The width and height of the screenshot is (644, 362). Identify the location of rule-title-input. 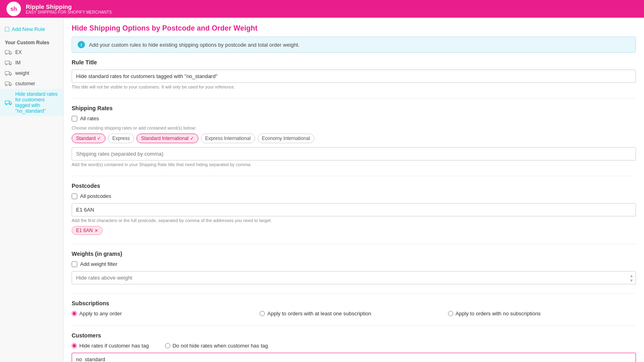
(354, 76).